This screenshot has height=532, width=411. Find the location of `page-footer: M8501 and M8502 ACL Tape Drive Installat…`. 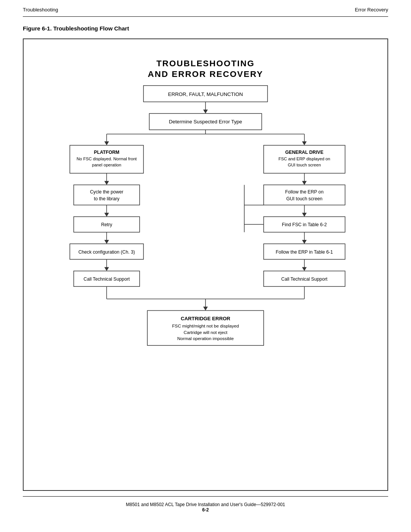

page-footer: M8501 and M8502 ACL Tape Drive Installat… is located at coordinates (206, 511).